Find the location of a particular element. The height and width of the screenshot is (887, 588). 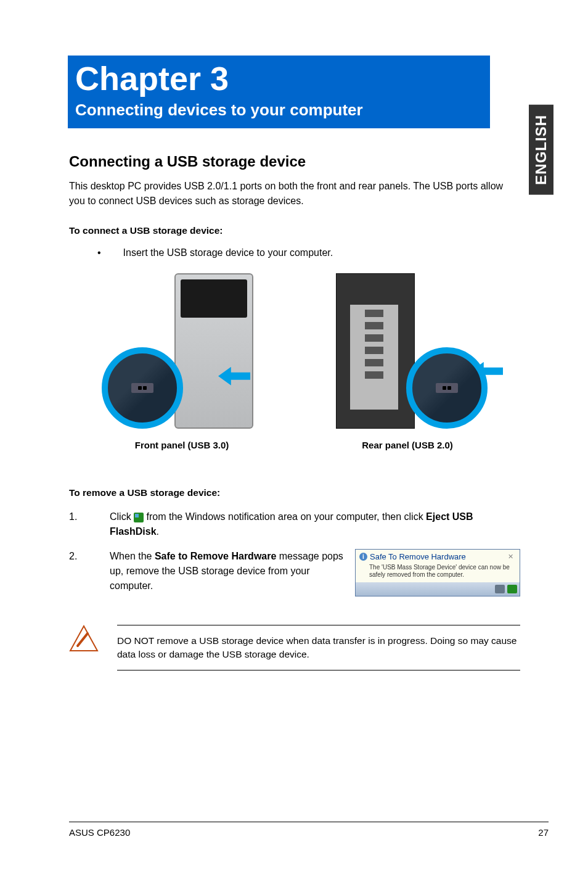

step-1-body: Click from the Windows notification area… is located at coordinates (315, 524).